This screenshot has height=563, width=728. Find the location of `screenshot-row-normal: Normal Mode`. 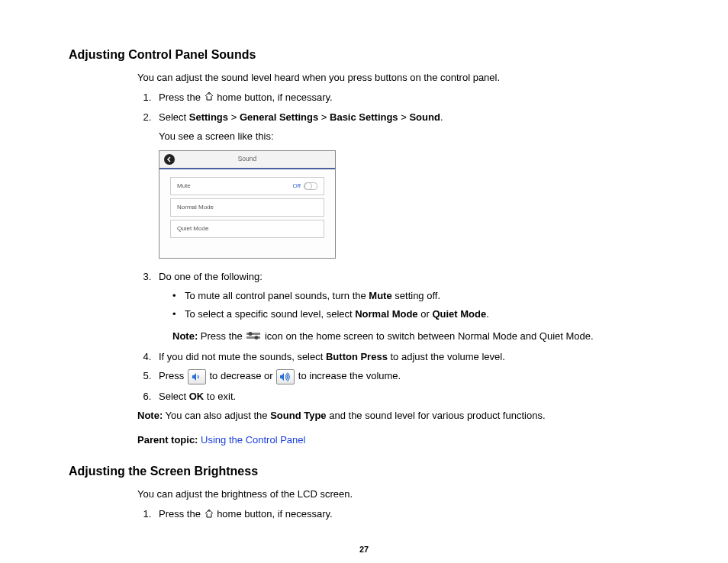

screenshot-row-normal: Normal Mode is located at coordinates (247, 208).